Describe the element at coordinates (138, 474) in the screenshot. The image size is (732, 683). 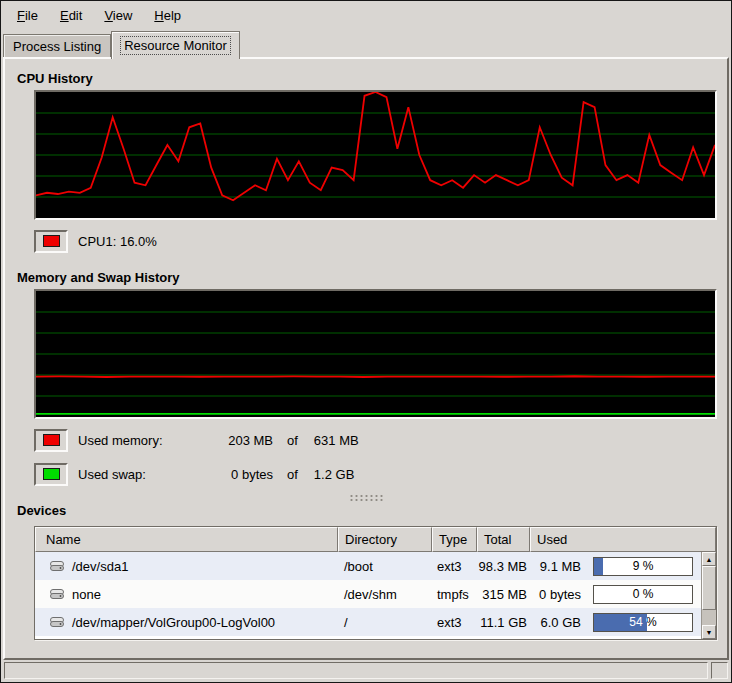
I see `swap-legend-label: Used swap:` at that location.